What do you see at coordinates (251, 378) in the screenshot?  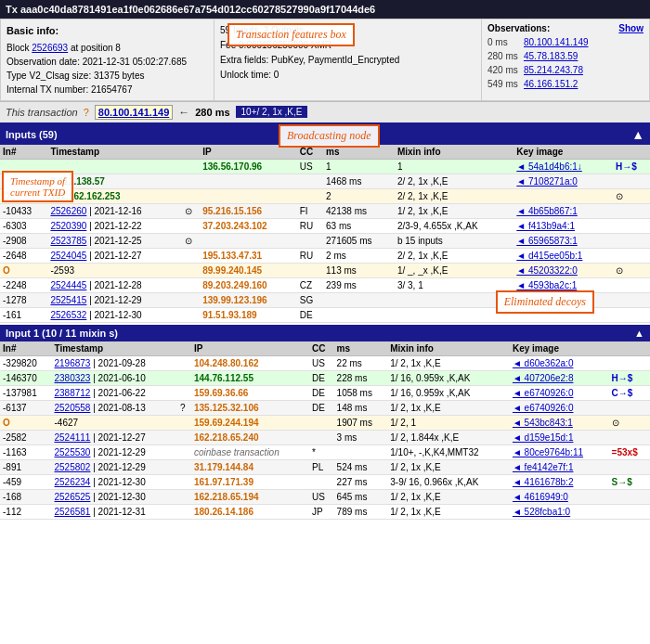 I see `cell-ip: 144.76.112.55` at bounding box center [251, 378].